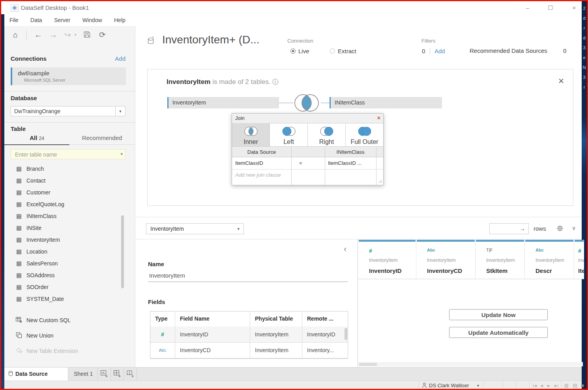 The image size is (588, 390). What do you see at coordinates (551, 8) in the screenshot?
I see `maximize-button: ☐` at bounding box center [551, 8].